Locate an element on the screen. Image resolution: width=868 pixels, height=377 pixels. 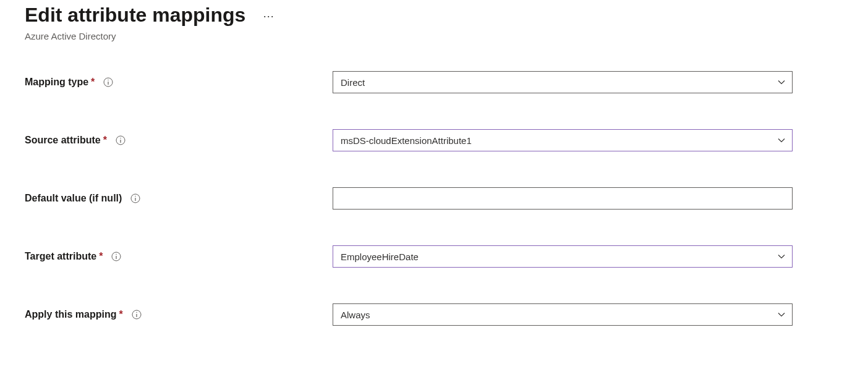
input-col: Direct is located at coordinates (563, 82).